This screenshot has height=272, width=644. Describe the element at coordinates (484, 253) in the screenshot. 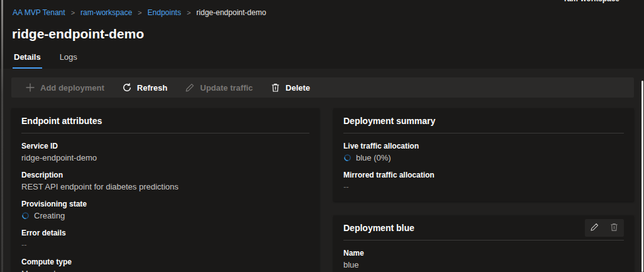

I see `field-label: Name` at that location.